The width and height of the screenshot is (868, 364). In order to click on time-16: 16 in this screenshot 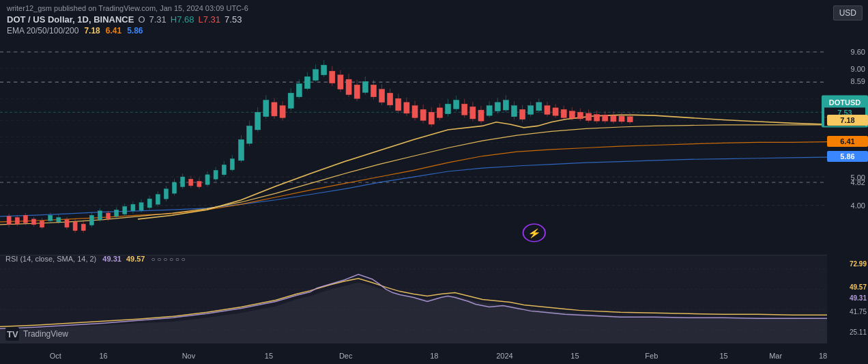, I will do `click(103, 356)`.